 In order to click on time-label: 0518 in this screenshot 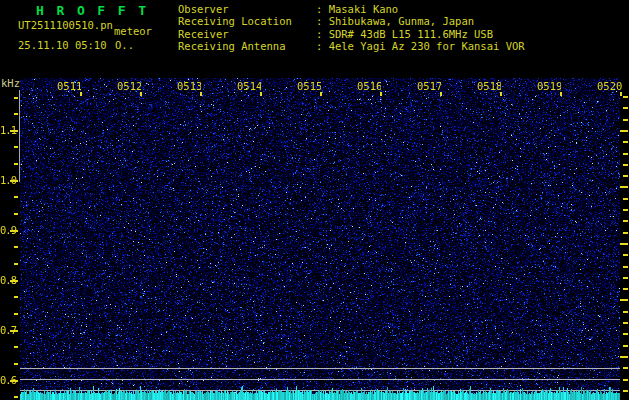, I will do `click(489, 86)`.